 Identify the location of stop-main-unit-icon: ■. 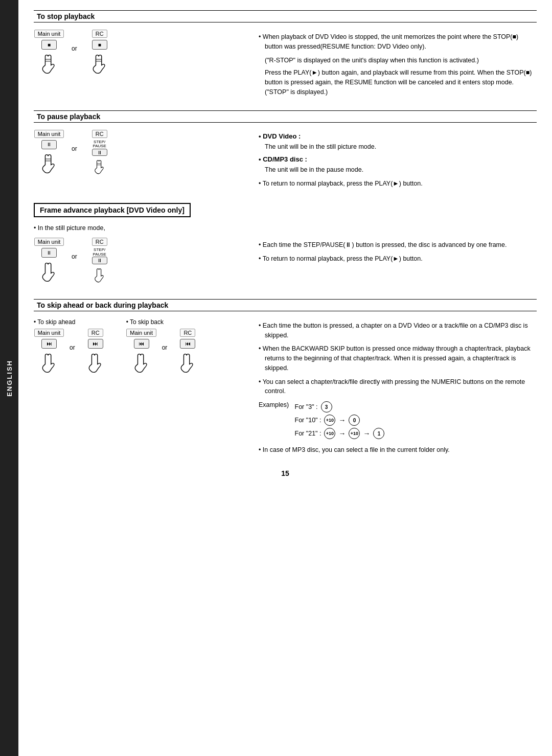
(49, 58).